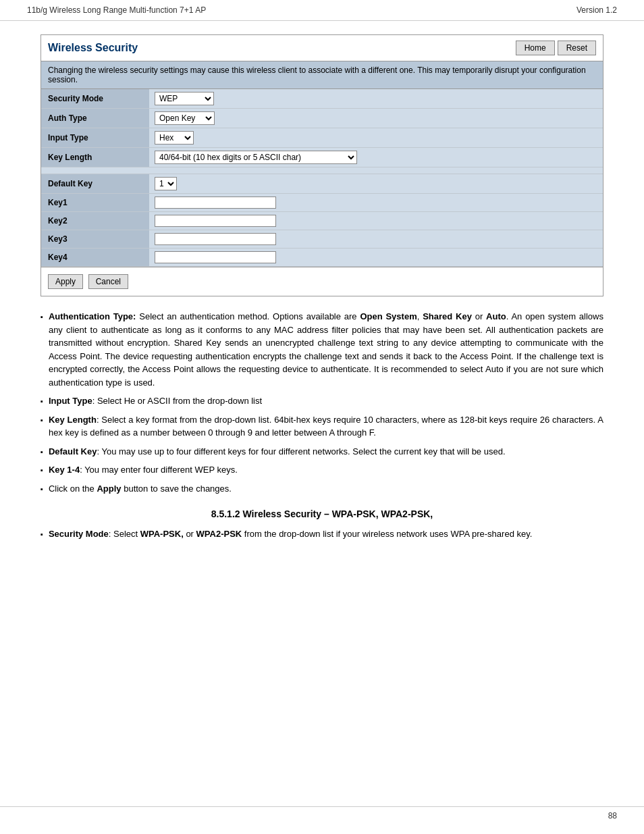 Image resolution: width=644 pixels, height=834 pixels. What do you see at coordinates (597, 10) in the screenshot?
I see `header-right: Version 1.2` at bounding box center [597, 10].